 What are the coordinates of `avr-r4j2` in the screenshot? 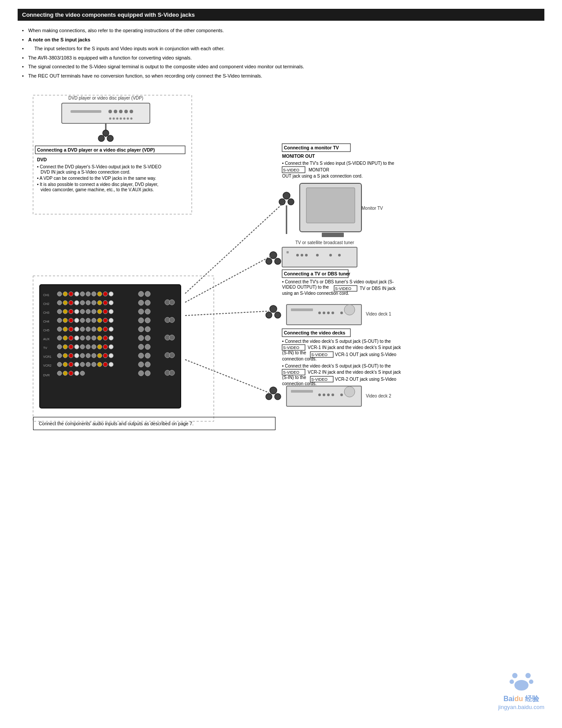 It's located at (65, 320).